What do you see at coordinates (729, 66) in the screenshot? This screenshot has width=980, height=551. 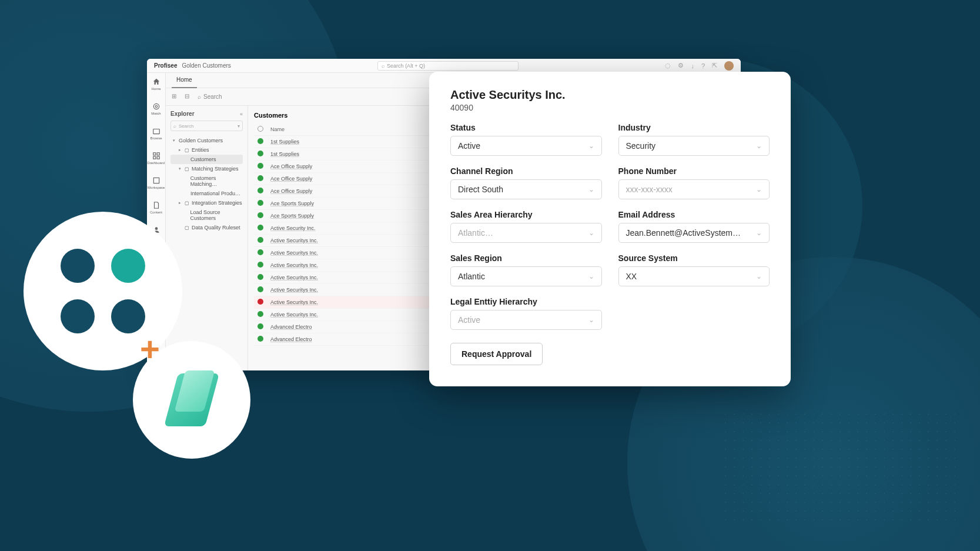 I see `avatar` at bounding box center [729, 66].